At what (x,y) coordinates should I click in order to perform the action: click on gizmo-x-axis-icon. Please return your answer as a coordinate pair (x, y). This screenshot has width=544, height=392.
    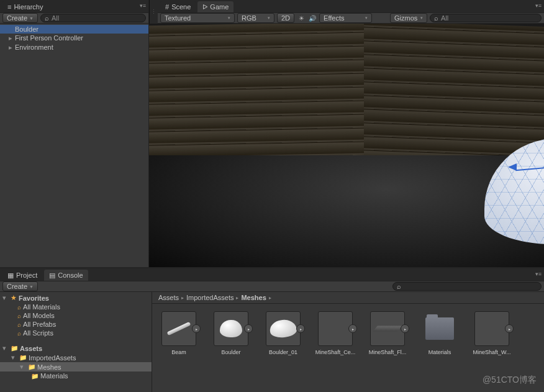
    Looking at the image, I should click on (512, 167).